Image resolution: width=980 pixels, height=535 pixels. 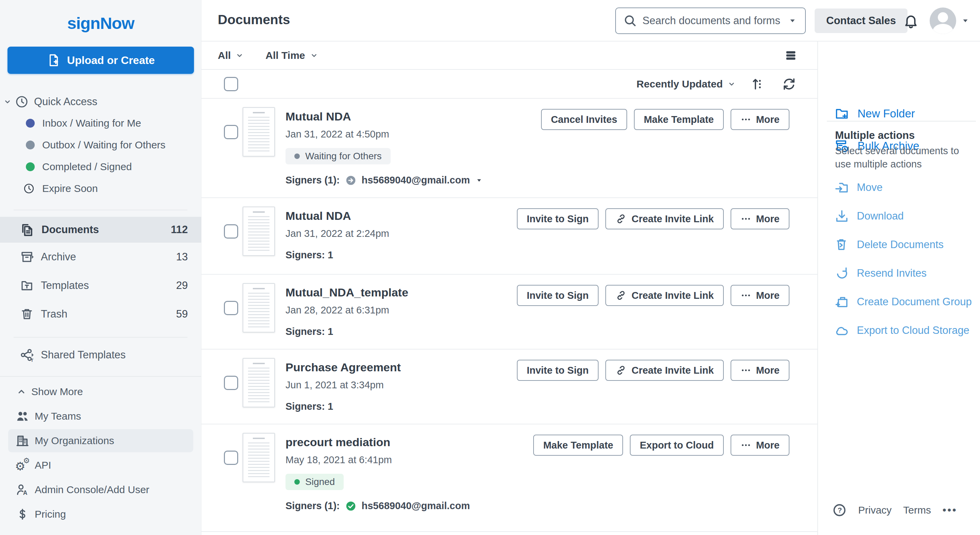 I want to click on account-menu, so click(x=950, y=21).